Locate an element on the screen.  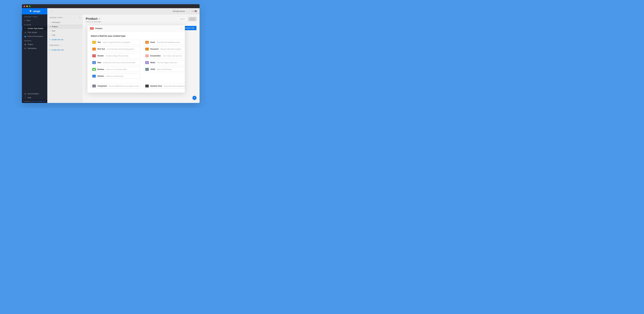
sidebar-item-marketplace: 🛒 Marketplace is located at coordinates (34, 48).